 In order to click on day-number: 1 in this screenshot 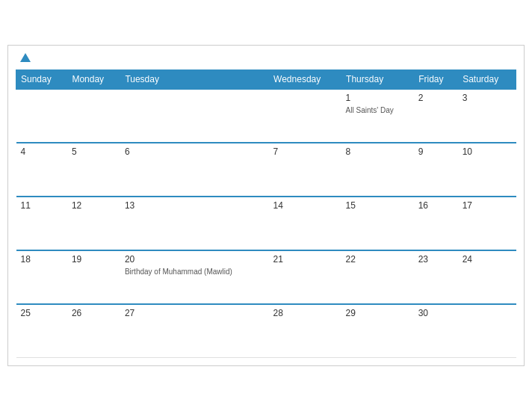, I will do `click(378, 98)`.